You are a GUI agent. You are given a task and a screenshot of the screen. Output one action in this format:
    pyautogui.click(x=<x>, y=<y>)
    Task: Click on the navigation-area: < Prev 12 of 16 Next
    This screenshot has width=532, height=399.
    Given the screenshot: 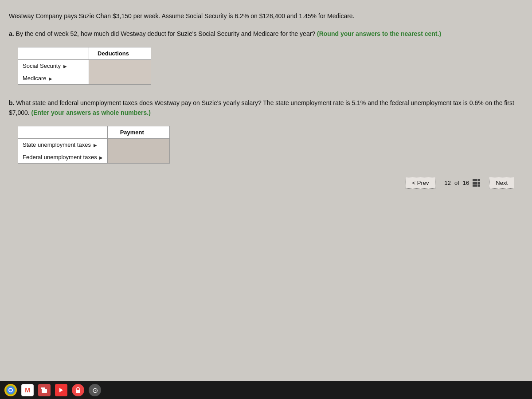 What is the action you would take?
    pyautogui.click(x=266, y=183)
    